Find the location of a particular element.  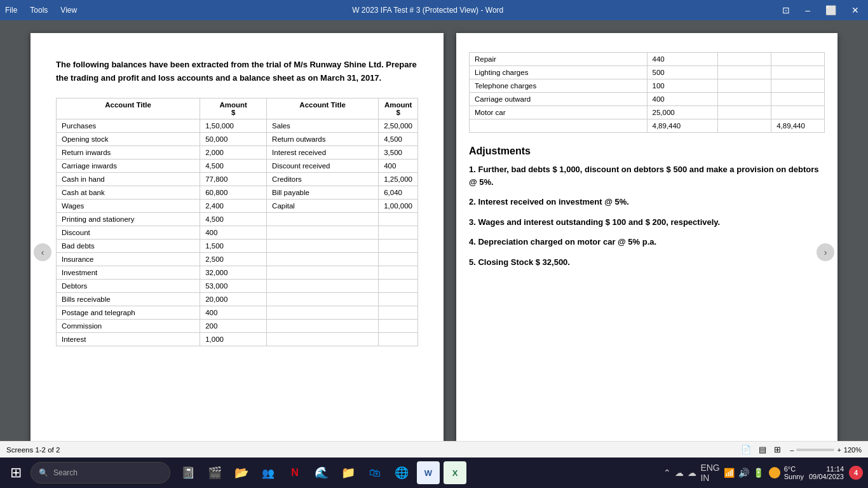

view-icons: 📄 ▤ ⊞ is located at coordinates (761, 450).